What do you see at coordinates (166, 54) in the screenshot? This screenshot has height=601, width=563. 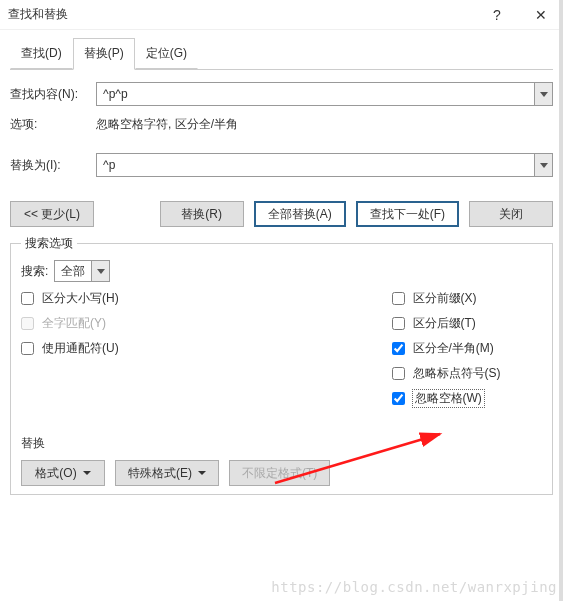 I see `tab-goto: 定位(G)` at bounding box center [166, 54].